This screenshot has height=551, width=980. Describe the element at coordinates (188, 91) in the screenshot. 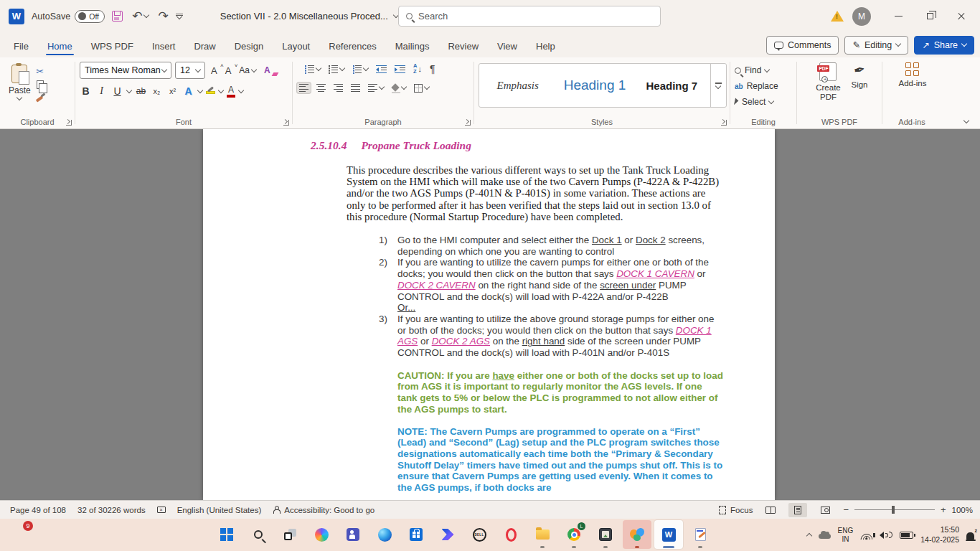

I see `text-effects-button: A` at that location.